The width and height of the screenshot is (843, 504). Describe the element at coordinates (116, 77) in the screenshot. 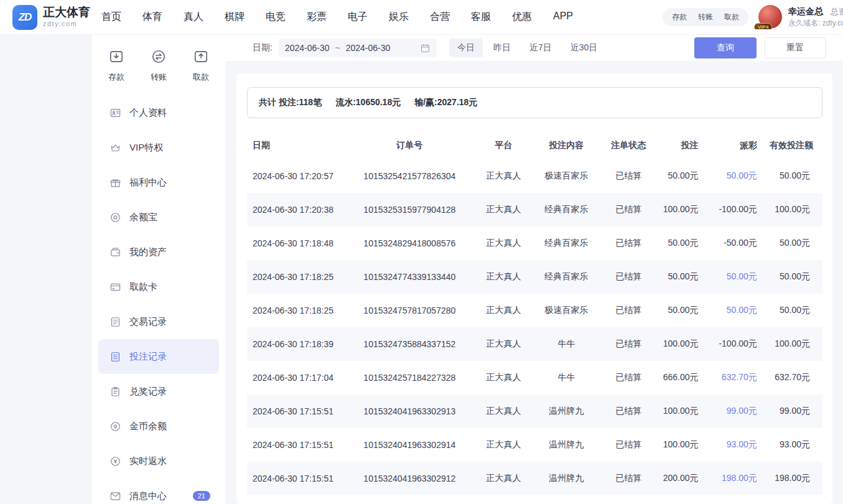

I see `sidebar-quick-label: 存款` at that location.